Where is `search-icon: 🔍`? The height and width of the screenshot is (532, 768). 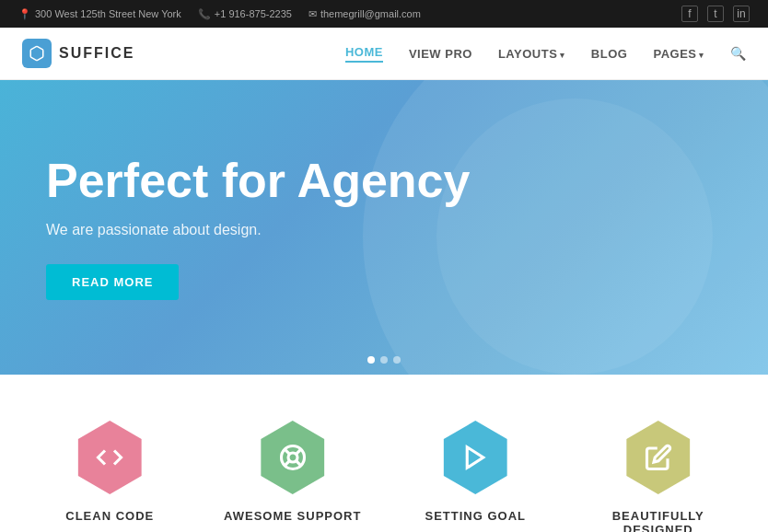
search-icon: 🔍 is located at coordinates (739, 53).